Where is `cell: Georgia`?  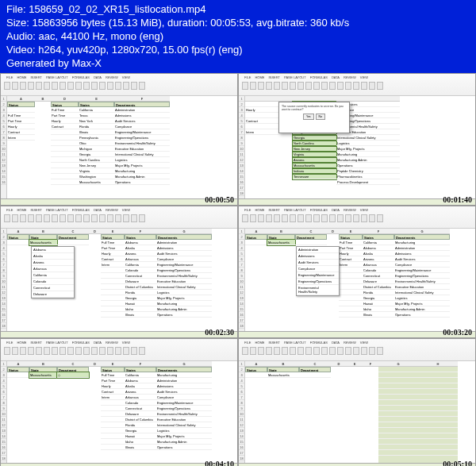
cell: Georgia is located at coordinates (314, 138).